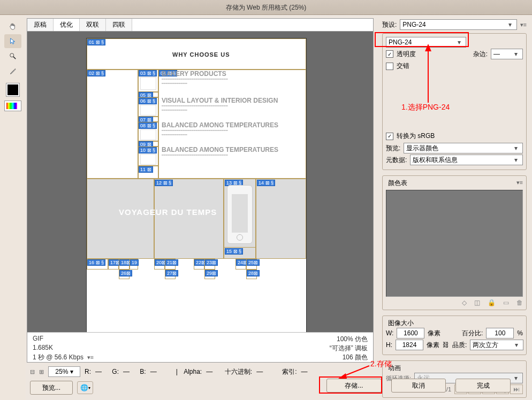 This screenshot has height=400, width=532. What do you see at coordinates (483, 386) in the screenshot?
I see `done-button: 完成` at bounding box center [483, 386].